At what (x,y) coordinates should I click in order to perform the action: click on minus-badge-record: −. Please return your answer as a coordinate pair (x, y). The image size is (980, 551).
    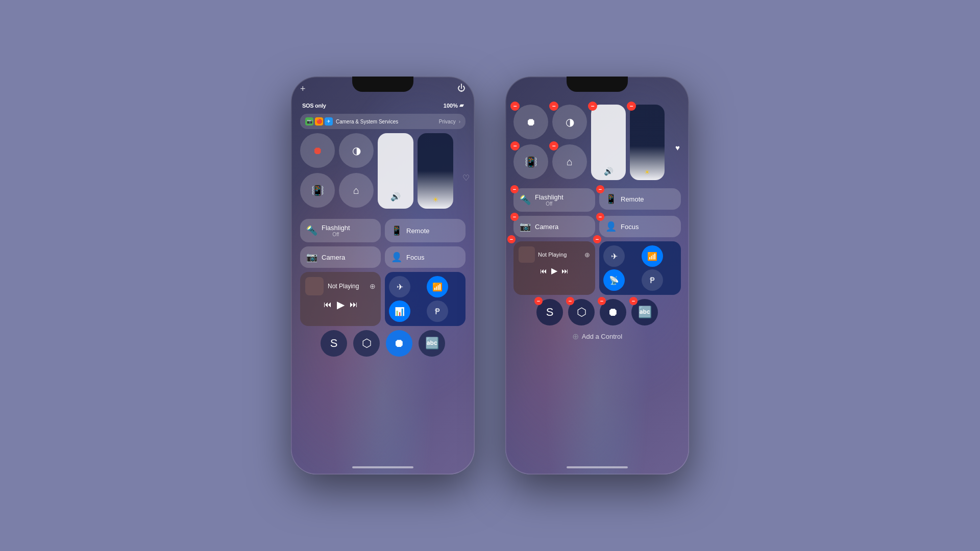
    Looking at the image, I should click on (515, 106).